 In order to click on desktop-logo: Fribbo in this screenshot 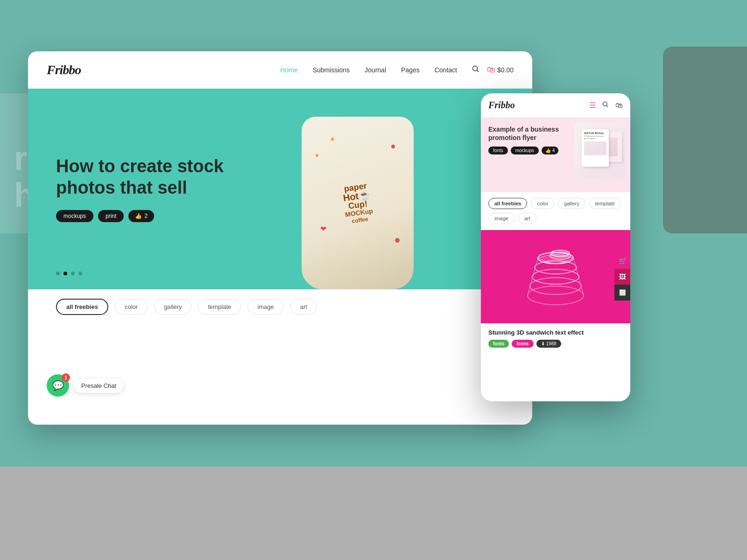, I will do `click(63, 70)`.